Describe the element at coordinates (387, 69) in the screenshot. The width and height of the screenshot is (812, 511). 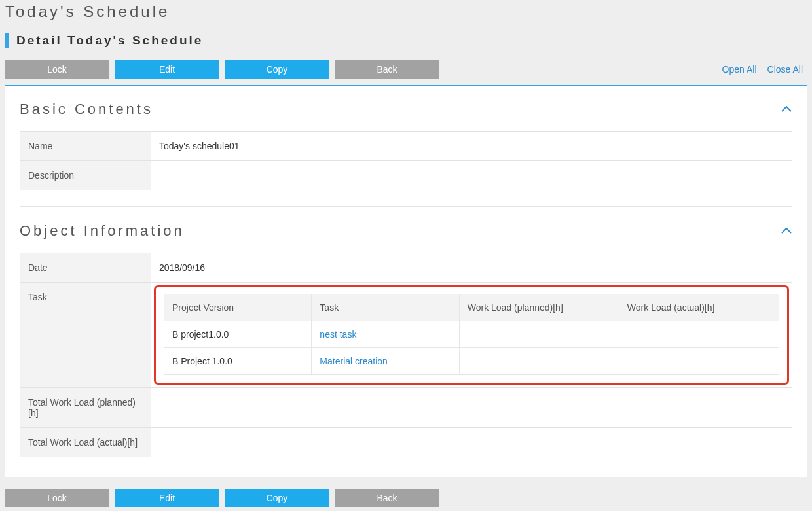
I see `back-button: Back` at that location.